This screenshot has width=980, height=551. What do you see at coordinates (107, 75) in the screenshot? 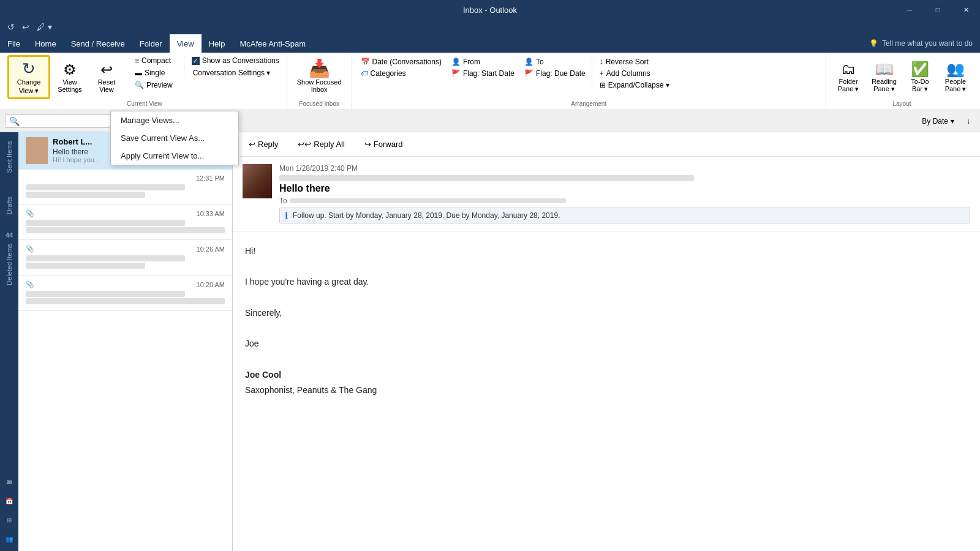
I see `reset-view-button: ↩ ResetView` at bounding box center [107, 75].